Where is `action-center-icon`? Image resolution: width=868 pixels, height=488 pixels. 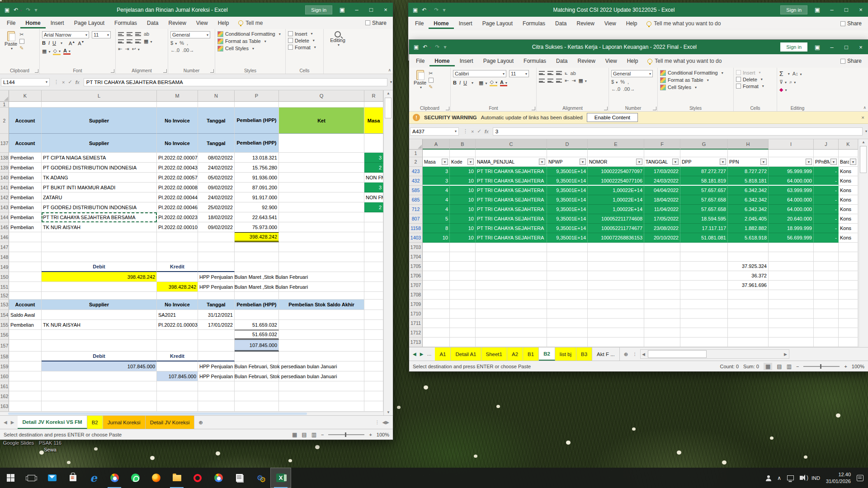
action-center-icon is located at coordinates (860, 478).